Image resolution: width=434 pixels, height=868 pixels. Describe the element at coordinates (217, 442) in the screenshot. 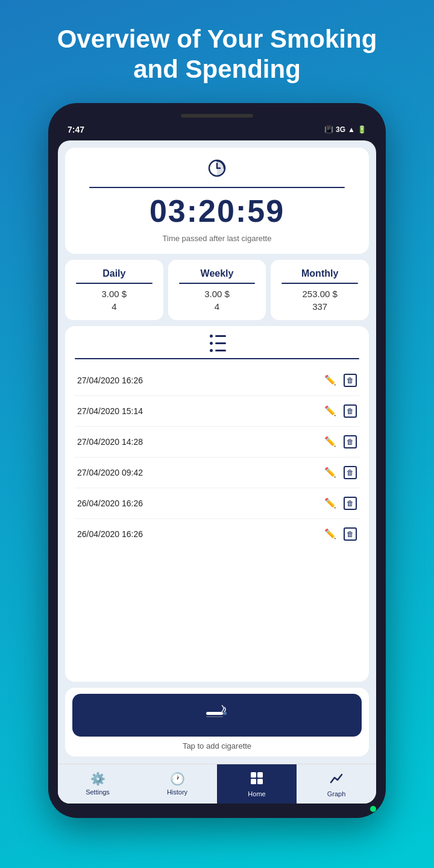

I see `history-item: 27/04/2020 14:28 ✏️ 🗑` at that location.